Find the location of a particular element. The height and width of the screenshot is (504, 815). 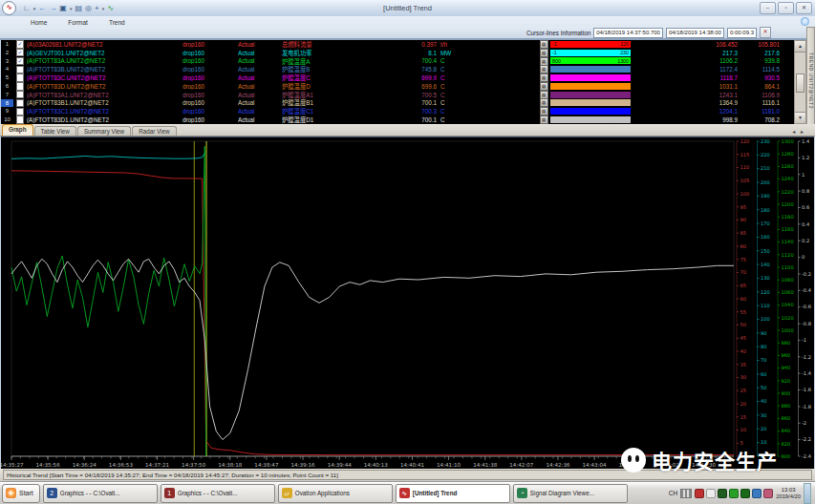

media-icon is located at coordinates (768, 494).